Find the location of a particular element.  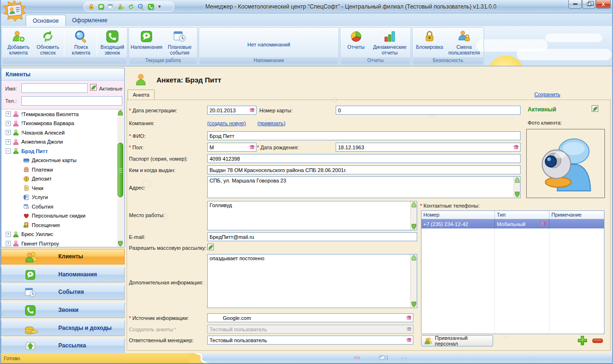

add-client-icon is located at coordinates (121, 7).